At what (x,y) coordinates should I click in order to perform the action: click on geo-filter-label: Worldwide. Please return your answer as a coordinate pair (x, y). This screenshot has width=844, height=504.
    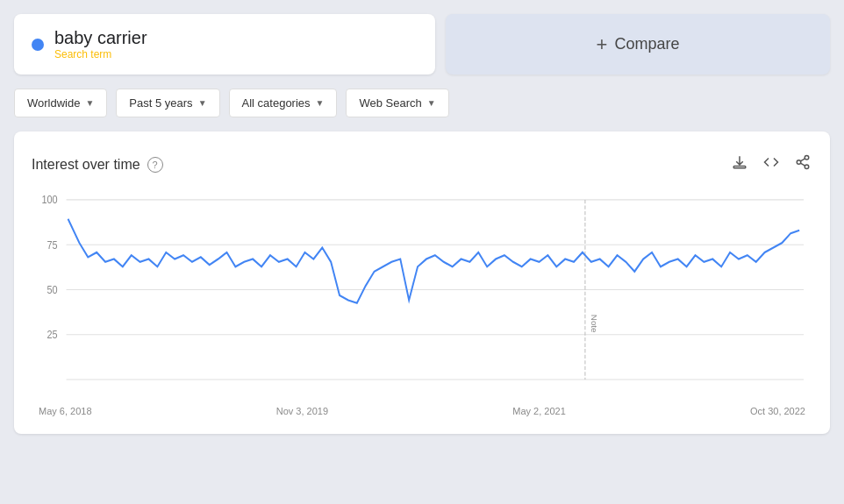
    Looking at the image, I should click on (54, 103).